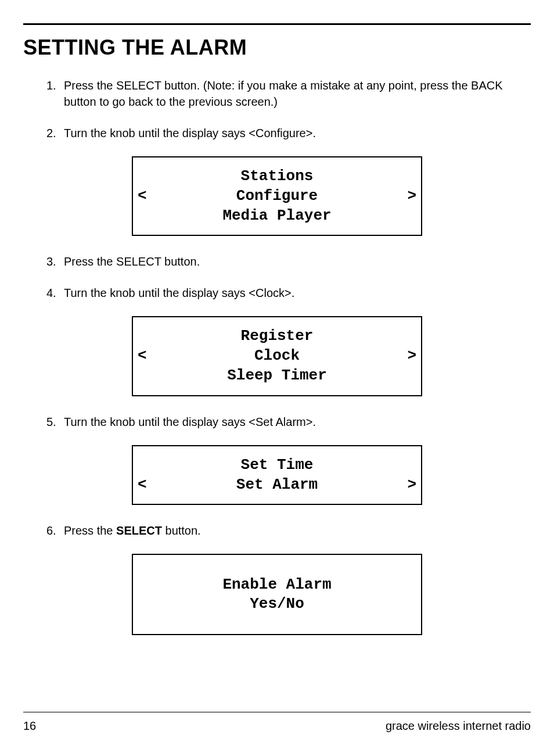  What do you see at coordinates (190, 422) in the screenshot?
I see `step-text: Turn the knob until the display says <Se…` at bounding box center [190, 422].